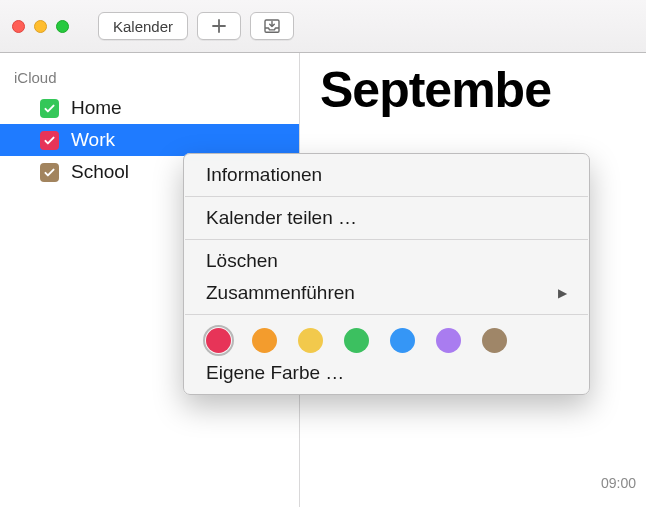 This screenshot has height=507, width=646. Describe the element at coordinates (386, 175) in the screenshot. I see `menu-item-info: Informationen` at that location.